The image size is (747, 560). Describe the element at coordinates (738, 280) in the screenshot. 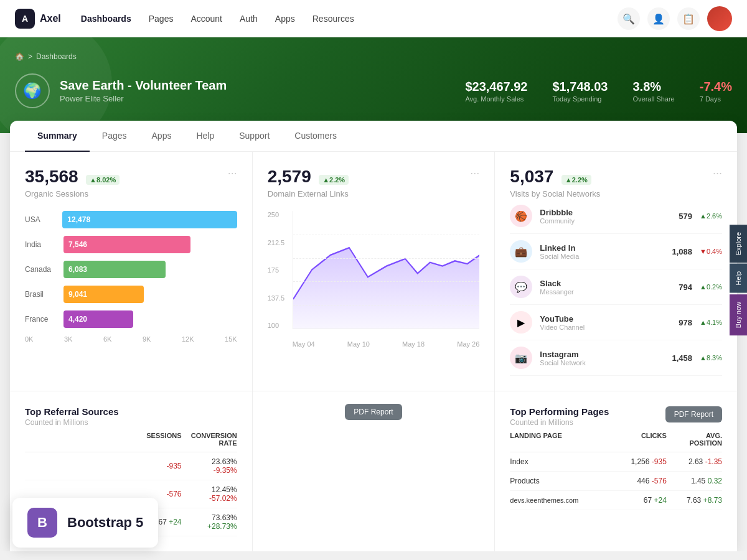

I see `side-buttons: Explore Help Buy now` at that location.